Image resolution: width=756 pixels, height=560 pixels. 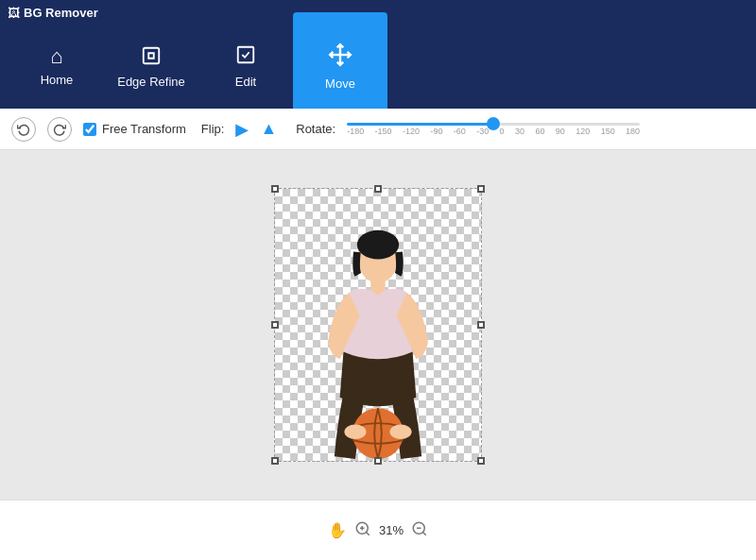 What do you see at coordinates (275, 461) in the screenshot?
I see `handle-bl` at bounding box center [275, 461].